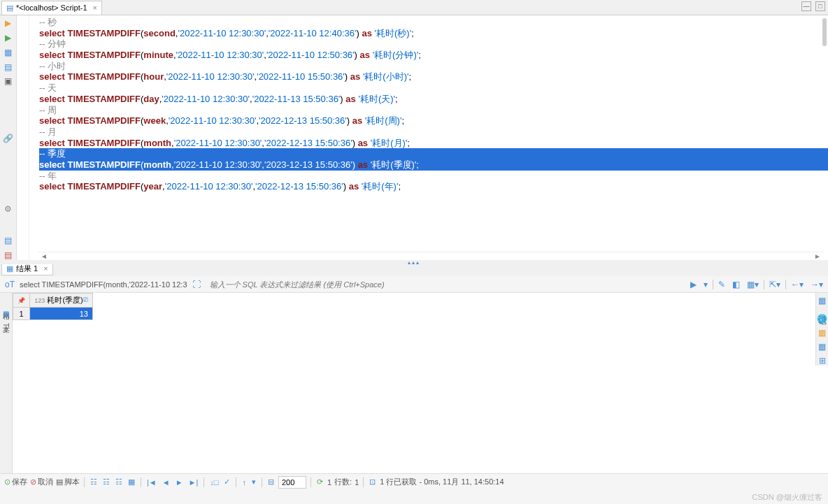 The height and width of the screenshot is (504, 828). What do you see at coordinates (8, 67) in the screenshot?
I see `plan-icon: ▤` at bounding box center [8, 67].